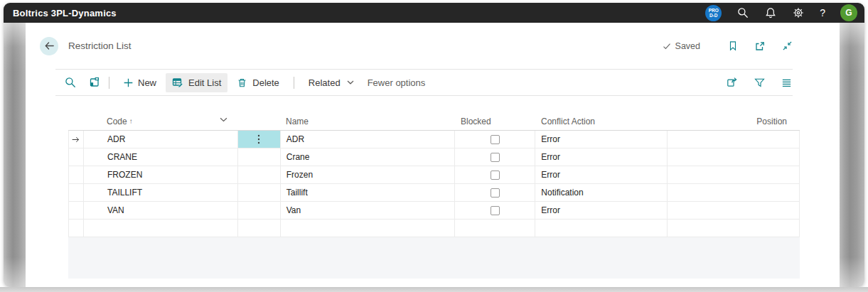 The height and width of the screenshot is (292, 868). What do you see at coordinates (728, 46) in the screenshot?
I see `page-header-actions: Saved` at bounding box center [728, 46].